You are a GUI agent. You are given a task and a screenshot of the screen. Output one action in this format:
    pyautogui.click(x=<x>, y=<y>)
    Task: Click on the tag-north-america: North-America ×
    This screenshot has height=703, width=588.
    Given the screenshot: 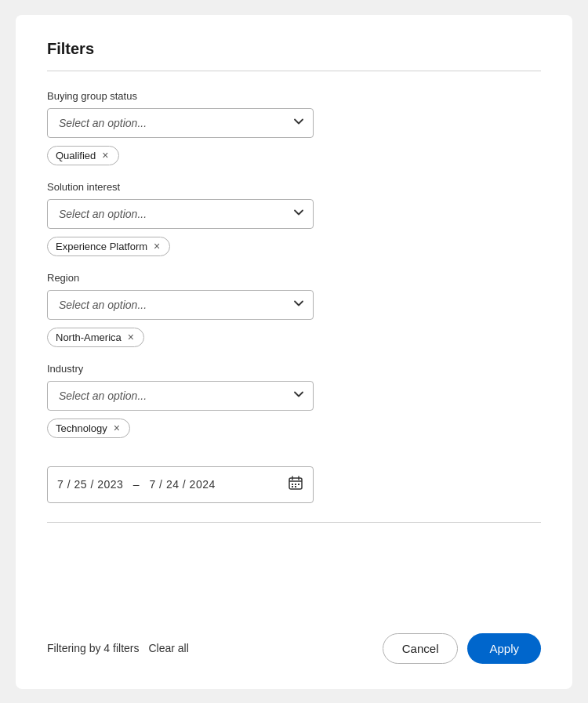 What is the action you would take?
    pyautogui.click(x=96, y=337)
    